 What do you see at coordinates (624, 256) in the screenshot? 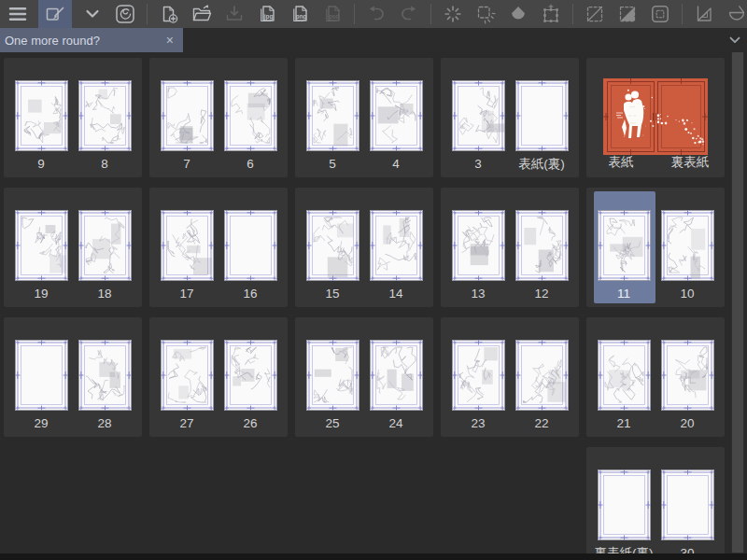
I see `page-thumbnail-11: 11` at bounding box center [624, 256].